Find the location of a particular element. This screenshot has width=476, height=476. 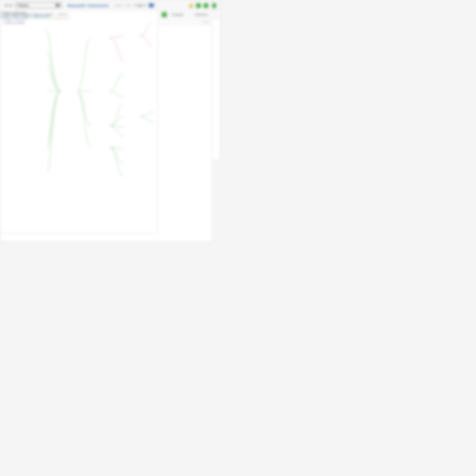

foot-link: Voter Overs Tearh : IMCIRVM is located at coordinates (25, 16).